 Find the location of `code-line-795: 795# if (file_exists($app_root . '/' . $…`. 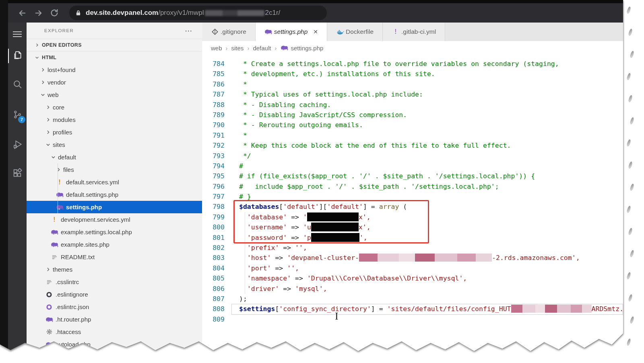

code-line-795: 795# if (file_exists($app_root . '/' . $… is located at coordinates (413, 176).